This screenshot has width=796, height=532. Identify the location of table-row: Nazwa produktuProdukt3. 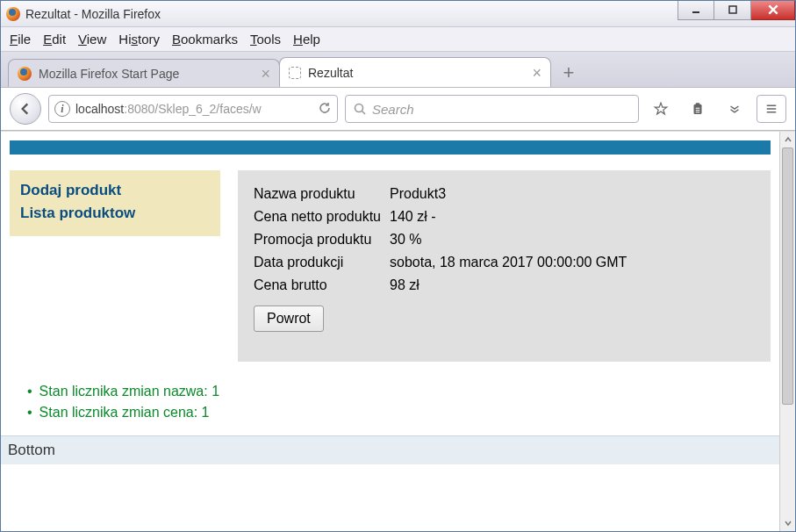
(446, 194).